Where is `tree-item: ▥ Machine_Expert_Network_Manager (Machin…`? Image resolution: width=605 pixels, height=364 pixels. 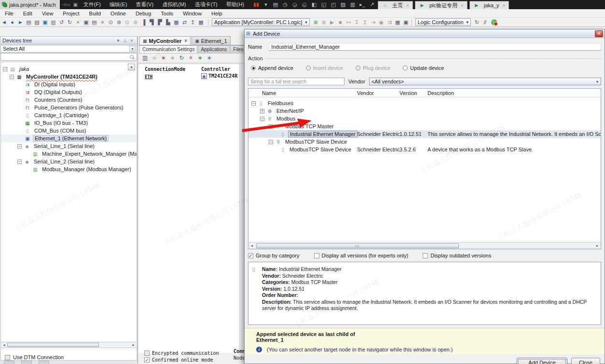 tree-item: ▥ Machine_Expert_Network_Manager (Machin… is located at coordinates (69, 154).